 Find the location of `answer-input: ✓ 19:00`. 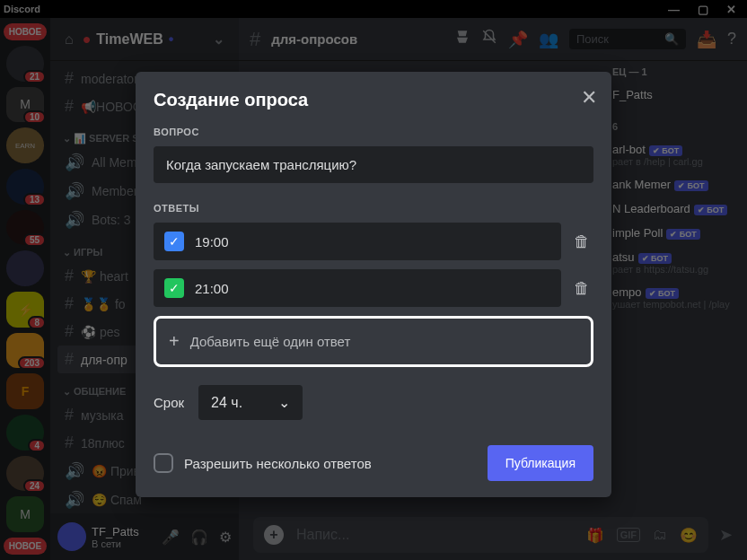

answer-input: ✓ 19:00 is located at coordinates (357, 241).